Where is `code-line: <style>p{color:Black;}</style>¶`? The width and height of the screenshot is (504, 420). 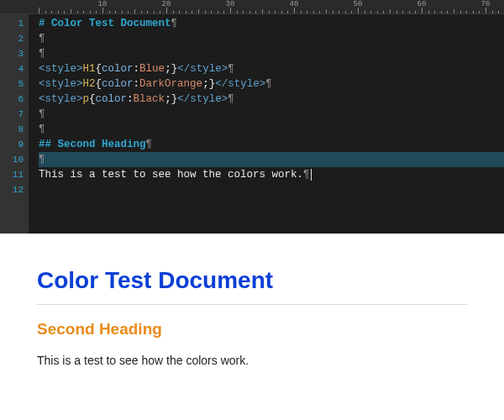 code-line: <style>p{color:Black;}</style>¶ is located at coordinates (271, 99).